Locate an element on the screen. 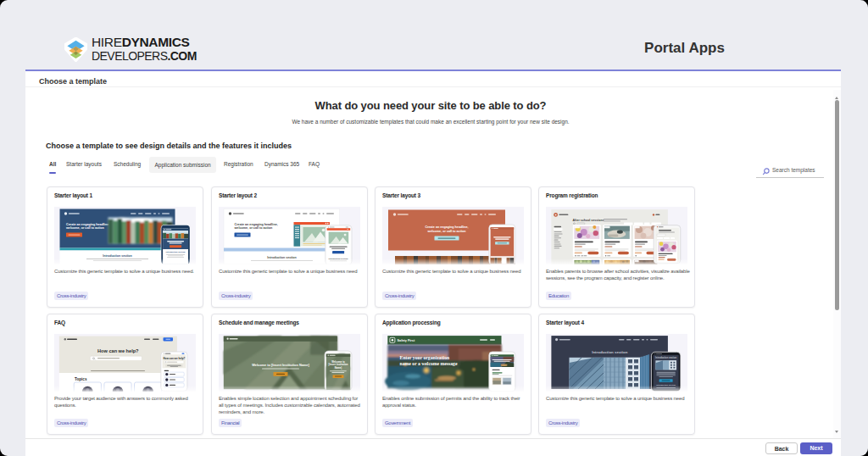  svg-text: Topics is located at coordinates (81, 380).